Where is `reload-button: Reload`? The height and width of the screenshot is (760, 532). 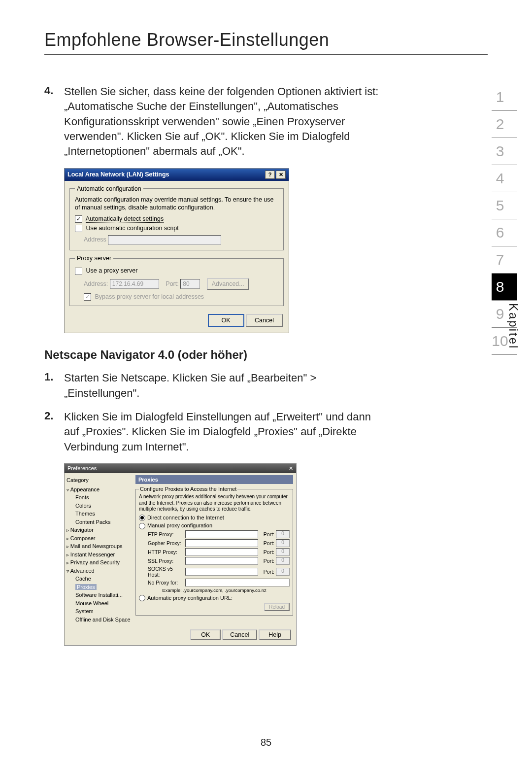
reload-button: Reload is located at coordinates (277, 607).